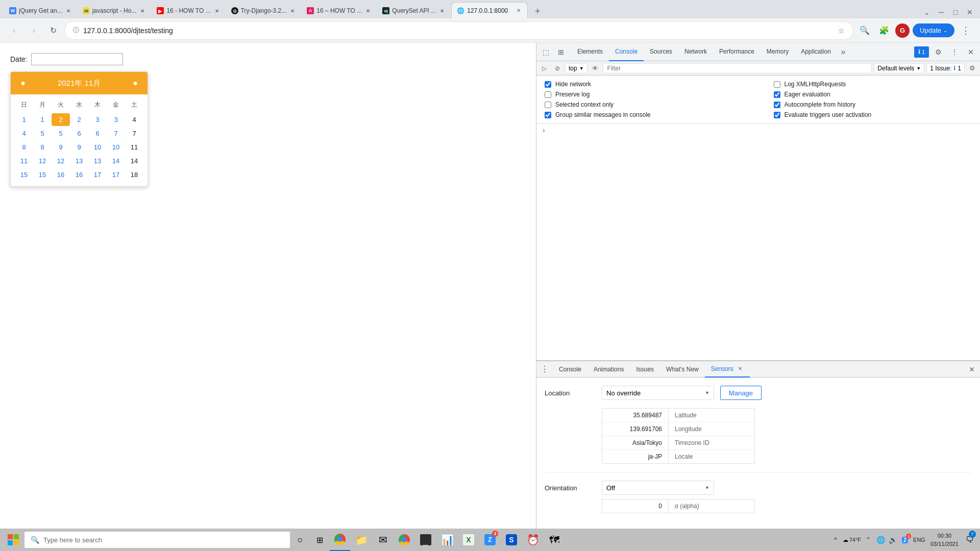 The height and width of the screenshot is (551, 980). Describe the element at coordinates (548, 95) in the screenshot. I see `preserve-log-checkbox` at that location.